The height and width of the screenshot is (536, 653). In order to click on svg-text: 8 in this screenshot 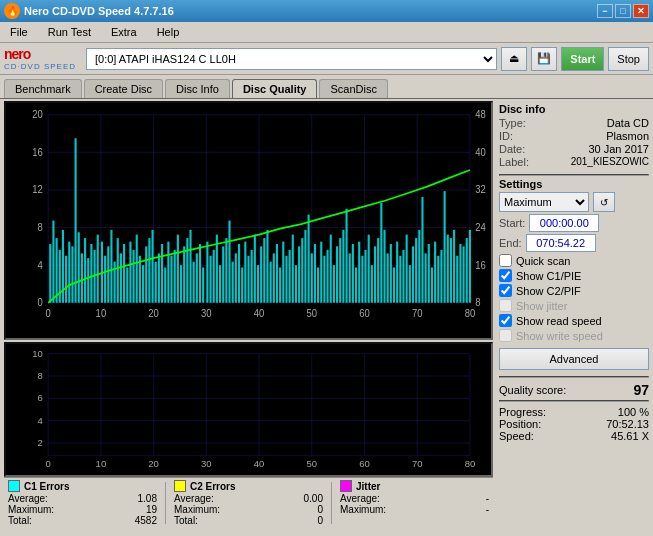, I will do `click(41, 228)`.